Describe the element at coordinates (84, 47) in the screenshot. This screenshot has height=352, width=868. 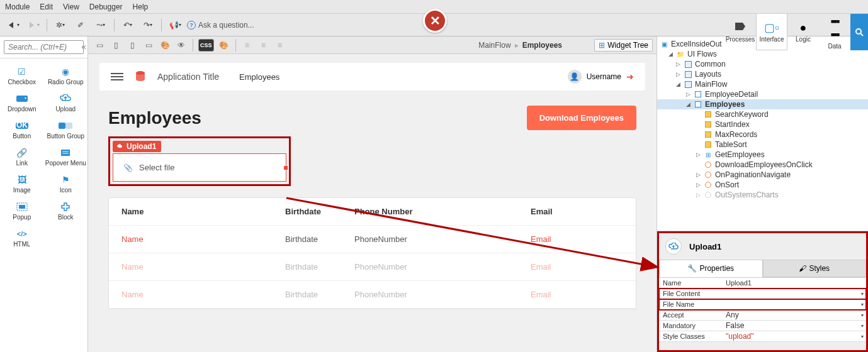
I see `collapse-panel-icon: «` at that location.